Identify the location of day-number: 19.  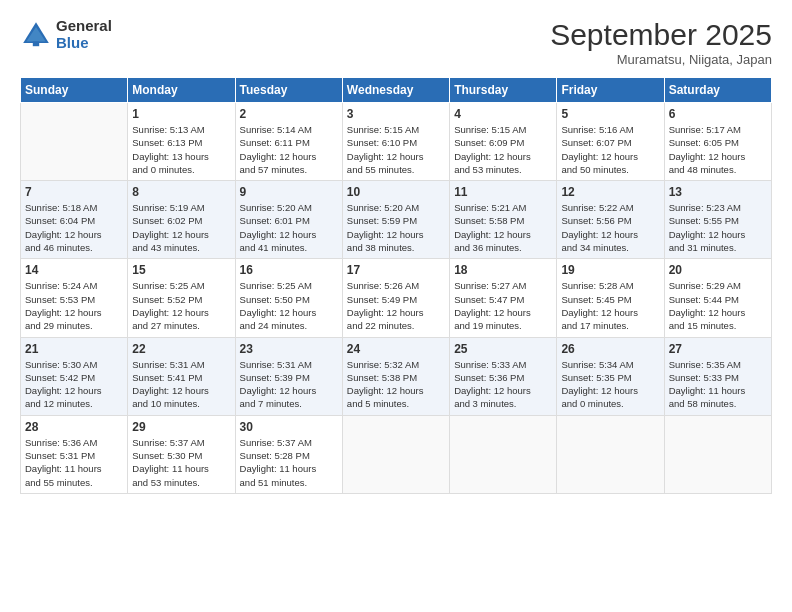
(610, 270).